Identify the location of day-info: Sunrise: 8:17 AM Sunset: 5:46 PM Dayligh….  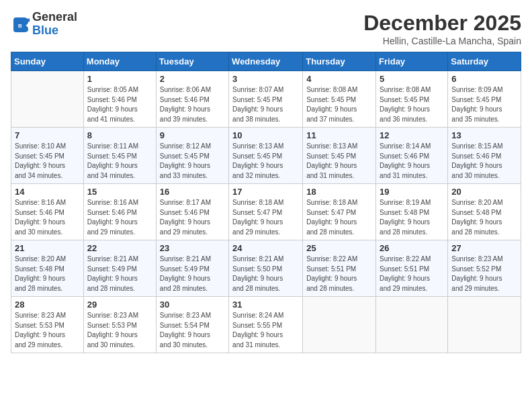
(192, 218).